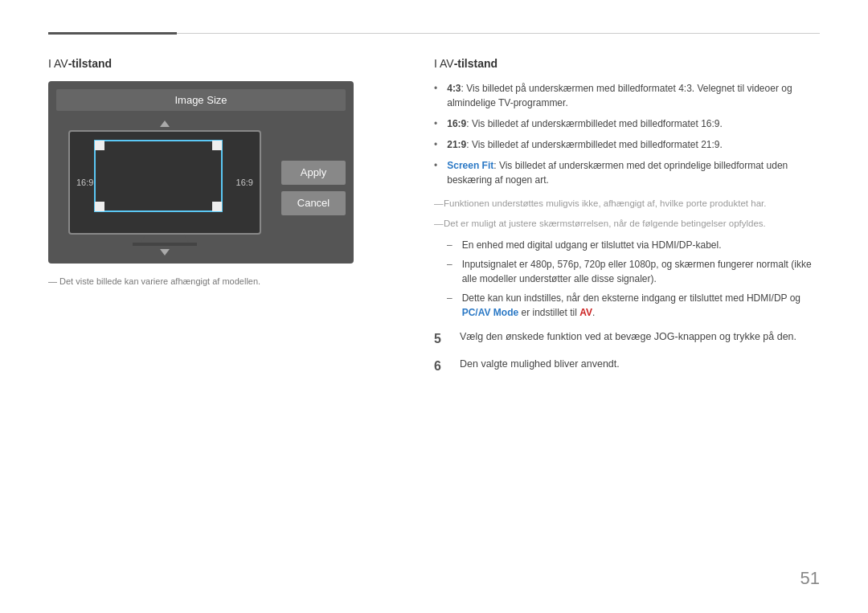 This screenshot has height=613, width=868. I want to click on right-heading-suffix: -tilstand, so click(476, 63).